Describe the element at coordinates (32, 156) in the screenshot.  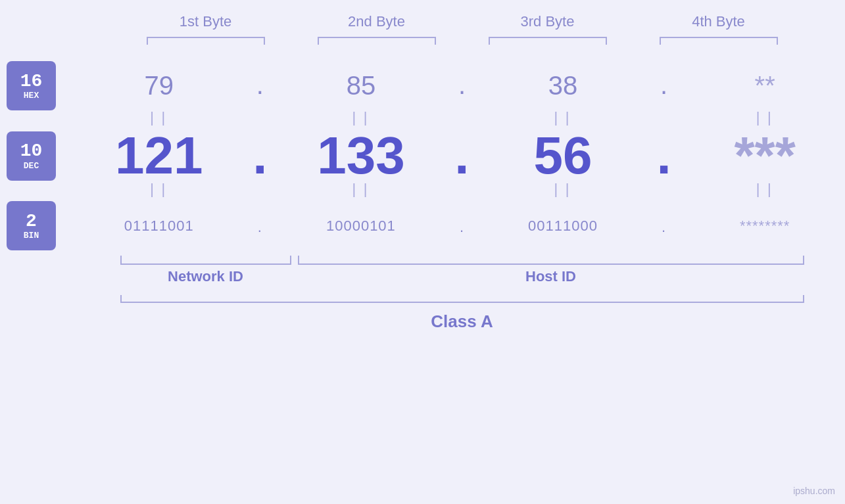
I see `dec-badge: 10 DEC` at that location.